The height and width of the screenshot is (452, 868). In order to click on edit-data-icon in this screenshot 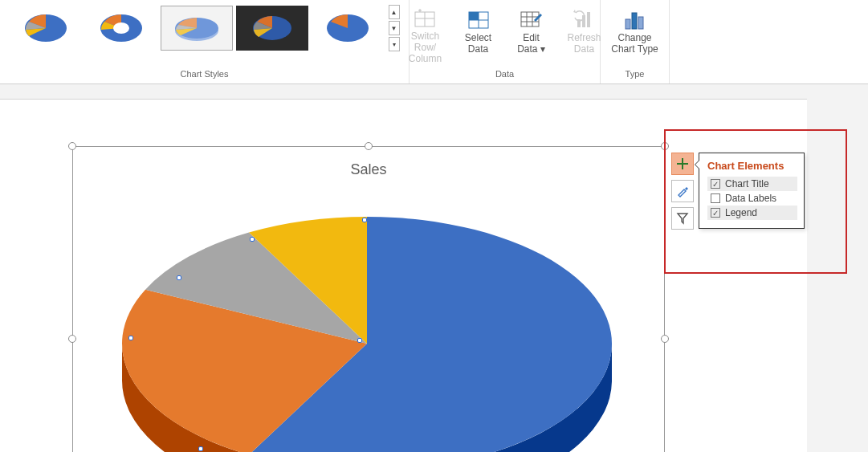, I will do `click(532, 20)`.